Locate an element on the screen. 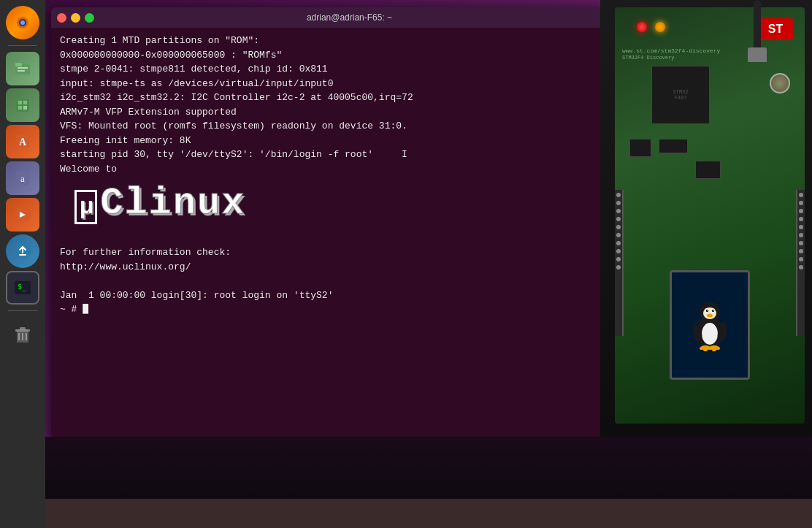 The height and width of the screenshot is (528, 812). uclinux-logo: μClinux is located at coordinates (336, 204).